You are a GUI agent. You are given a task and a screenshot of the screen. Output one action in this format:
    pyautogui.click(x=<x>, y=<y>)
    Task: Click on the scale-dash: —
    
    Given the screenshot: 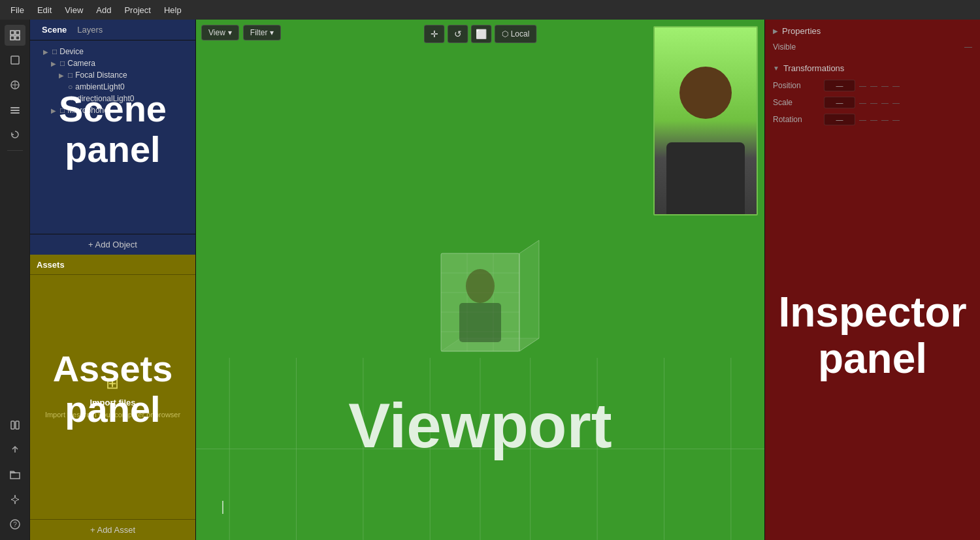 What is the action you would take?
    pyautogui.click(x=896, y=103)
    